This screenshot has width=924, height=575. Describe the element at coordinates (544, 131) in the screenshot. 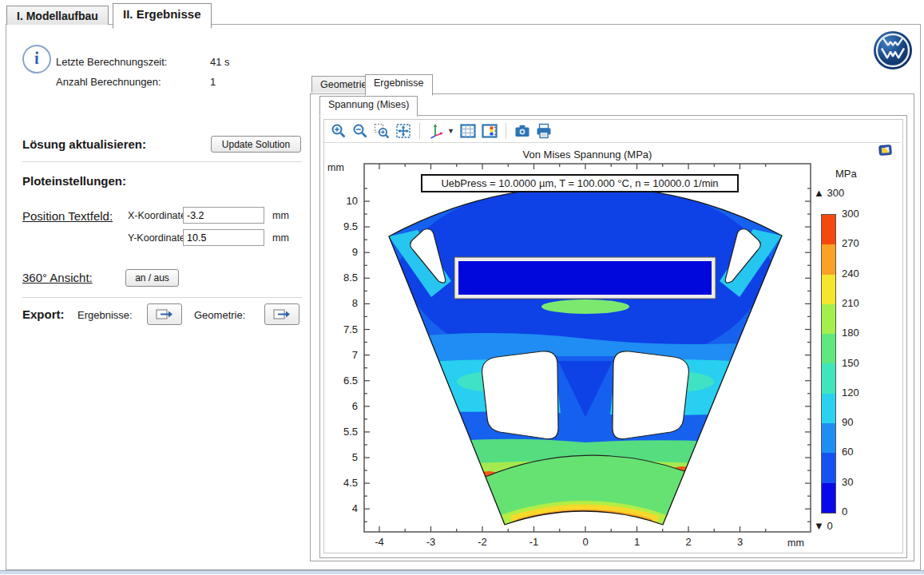

I see `print-icon` at that location.